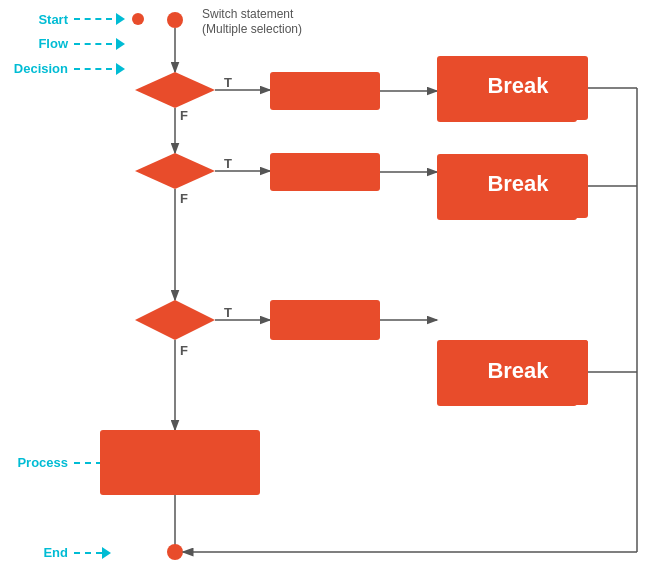 Image resolution: width=657 pixels, height=574 pixels. Describe the element at coordinates (325, 320) in the screenshot. I see `body-box3` at that location.